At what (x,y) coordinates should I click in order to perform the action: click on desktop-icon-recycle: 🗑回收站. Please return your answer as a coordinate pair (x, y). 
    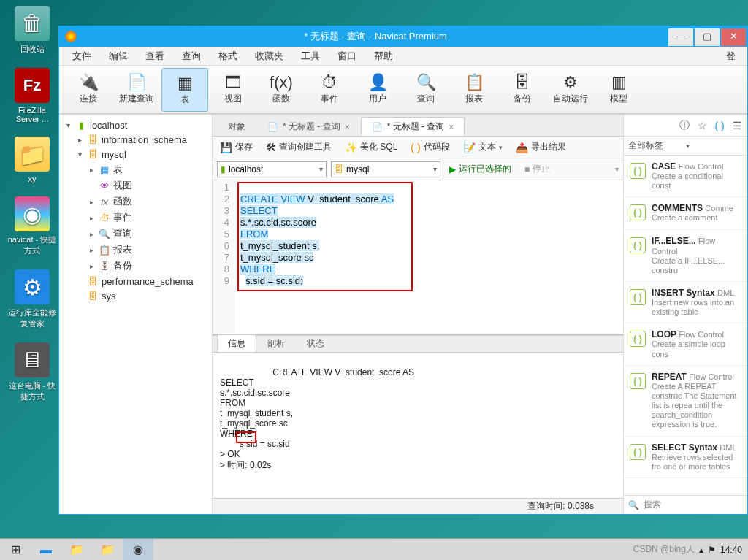
    Looking at the image, I should click on (32, 31).